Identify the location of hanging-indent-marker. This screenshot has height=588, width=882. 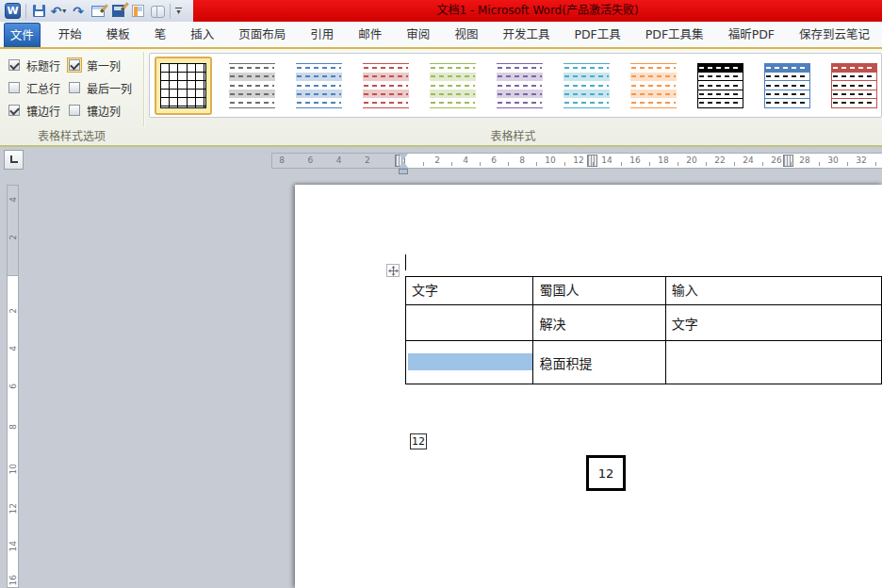
(403, 164).